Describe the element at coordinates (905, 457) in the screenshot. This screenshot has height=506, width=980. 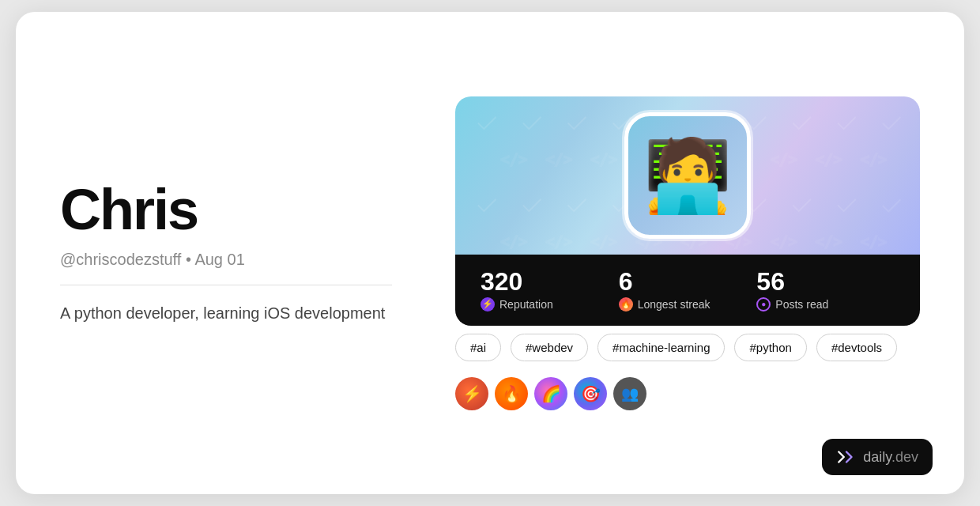
I see `brand-tld: .dev` at that location.